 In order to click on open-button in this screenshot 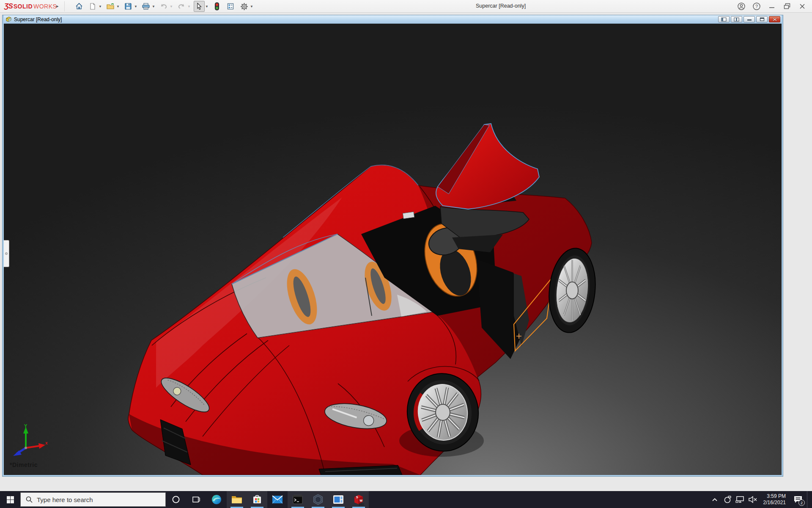, I will do `click(110, 6)`.